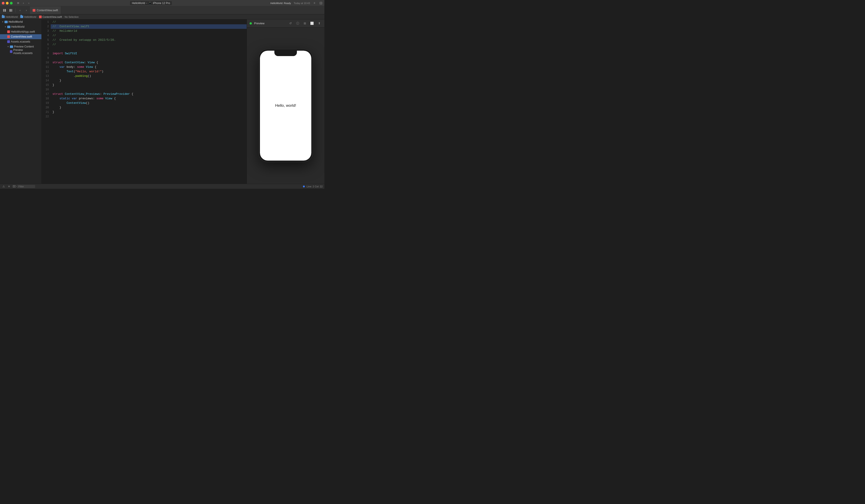  I want to click on split-view-button: ⊟, so click(321, 3).